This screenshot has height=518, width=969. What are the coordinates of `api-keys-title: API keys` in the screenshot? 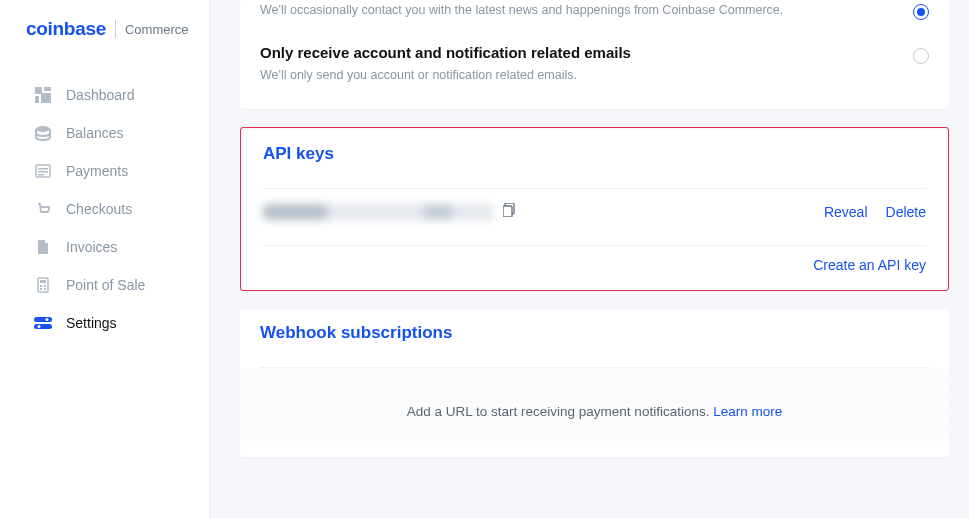 It's located at (594, 154).